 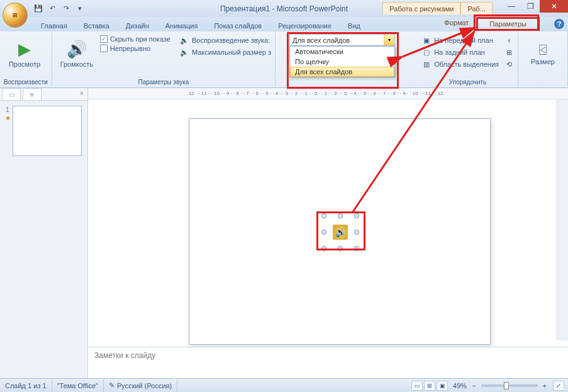 I want to click on bring-front-button: ▣ На передний план, so click(x=460, y=40).